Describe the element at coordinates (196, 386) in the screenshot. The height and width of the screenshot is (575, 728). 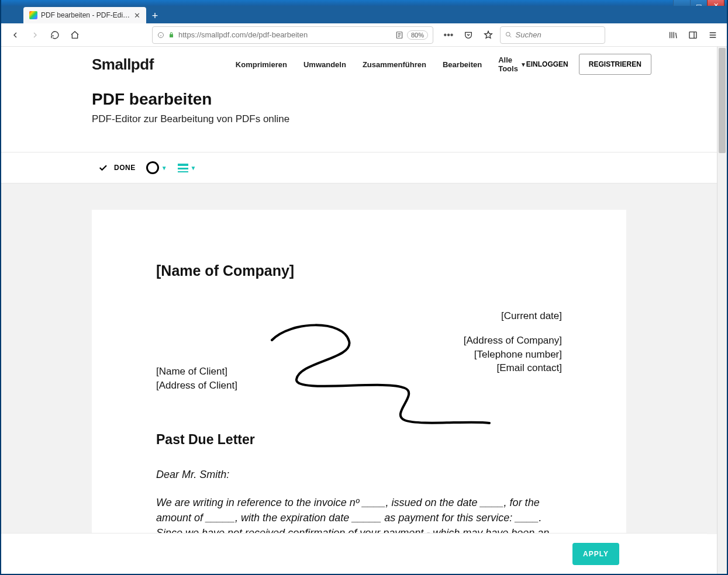
I see `doc-client-address: [Address of Client]` at that location.